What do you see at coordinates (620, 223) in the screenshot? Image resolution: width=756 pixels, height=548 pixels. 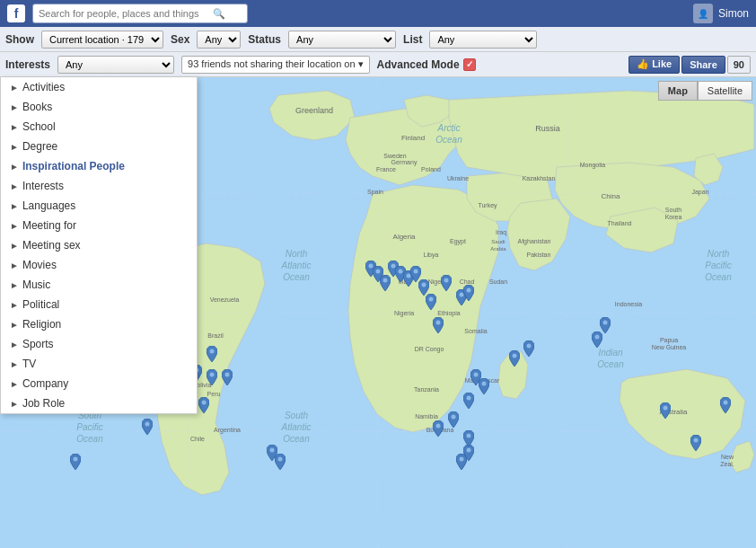 I see `svg-text: Thailand` at bounding box center [620, 223].